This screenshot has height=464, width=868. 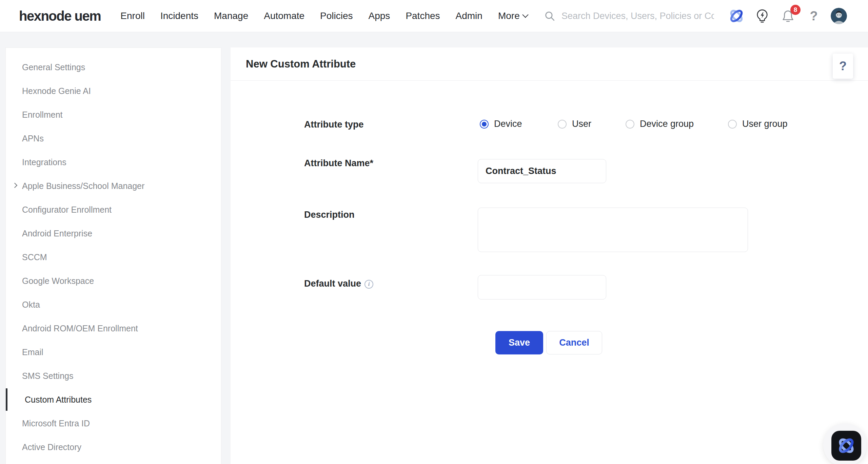 I want to click on radio-device-group: Device group, so click(x=660, y=124).